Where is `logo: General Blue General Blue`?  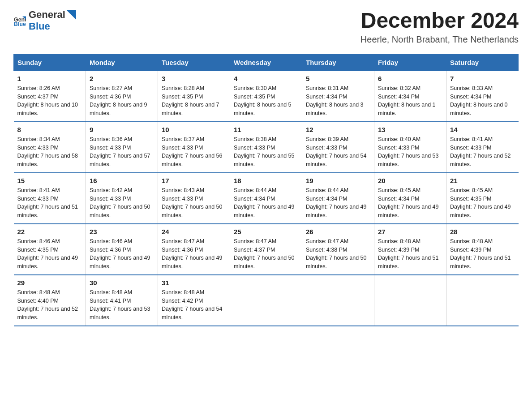 logo: General Blue General Blue is located at coordinates (45, 21).